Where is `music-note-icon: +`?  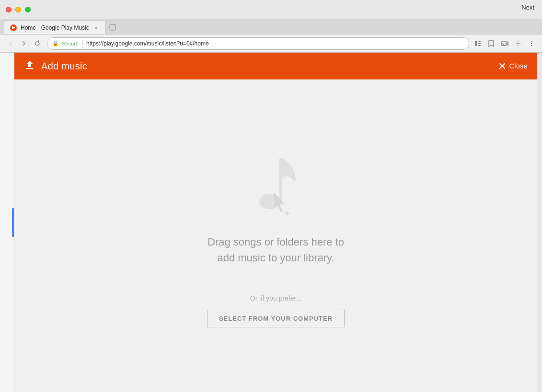
music-note-icon: + is located at coordinates (276, 182).